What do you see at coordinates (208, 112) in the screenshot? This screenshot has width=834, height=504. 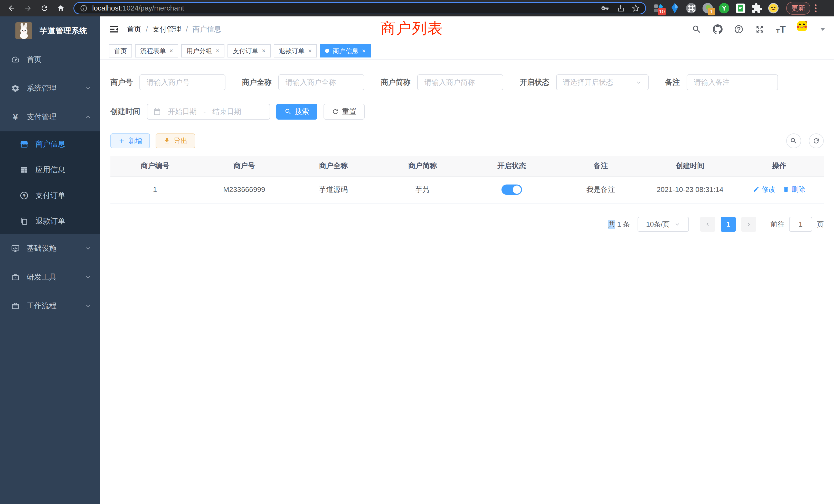 I see `create-time-range-picker: 开始日期 - 结束日期` at bounding box center [208, 112].